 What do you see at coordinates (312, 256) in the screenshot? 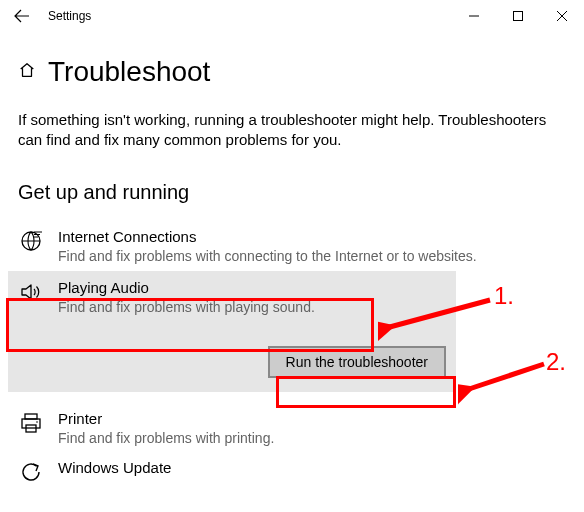
I see `item-desc: Find and fix problems with connecting to…` at bounding box center [312, 256].